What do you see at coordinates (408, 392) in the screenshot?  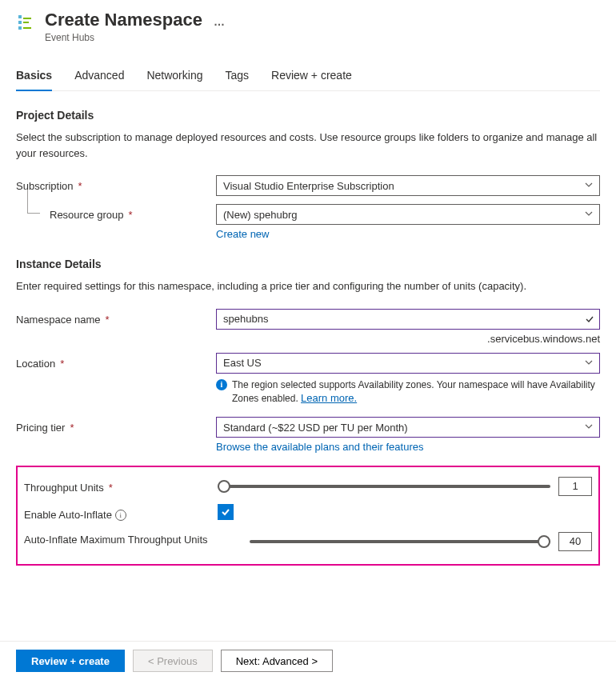 I see `location-info: i The region selected supports Availabil…` at bounding box center [408, 392].